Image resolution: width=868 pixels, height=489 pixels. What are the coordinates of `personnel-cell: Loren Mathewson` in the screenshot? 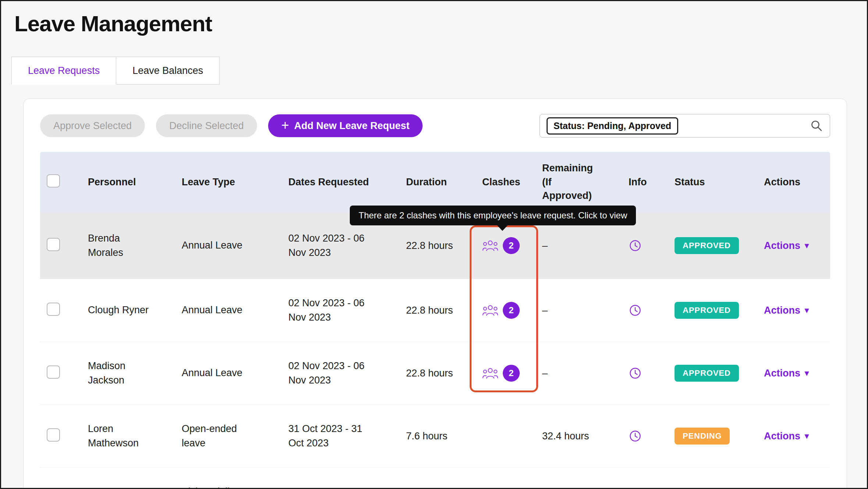 It's located at (135, 436).